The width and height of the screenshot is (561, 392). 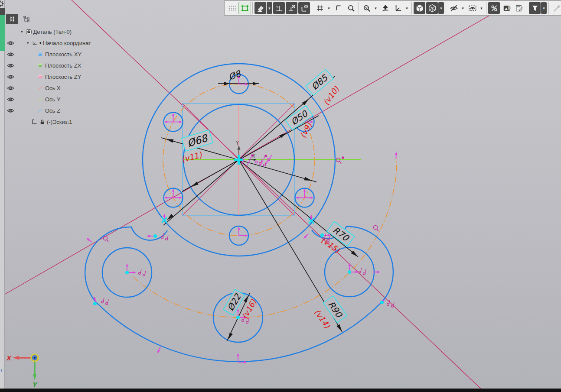 I want to click on toolbar-buttons: ▾▾▾▾▾▾▾▾, so click(x=394, y=8).